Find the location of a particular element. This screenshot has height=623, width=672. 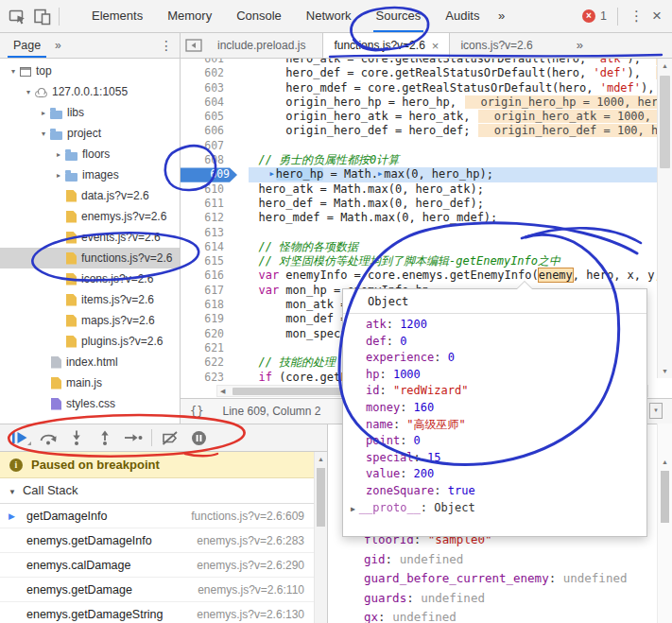

code-line: 610 hero_atk = Math.max(0, hero_atk); is located at coordinates (419, 189).